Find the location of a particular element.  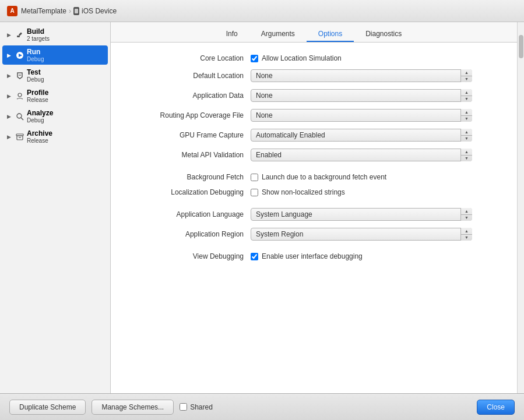

tab-options: Options is located at coordinates (330, 34).